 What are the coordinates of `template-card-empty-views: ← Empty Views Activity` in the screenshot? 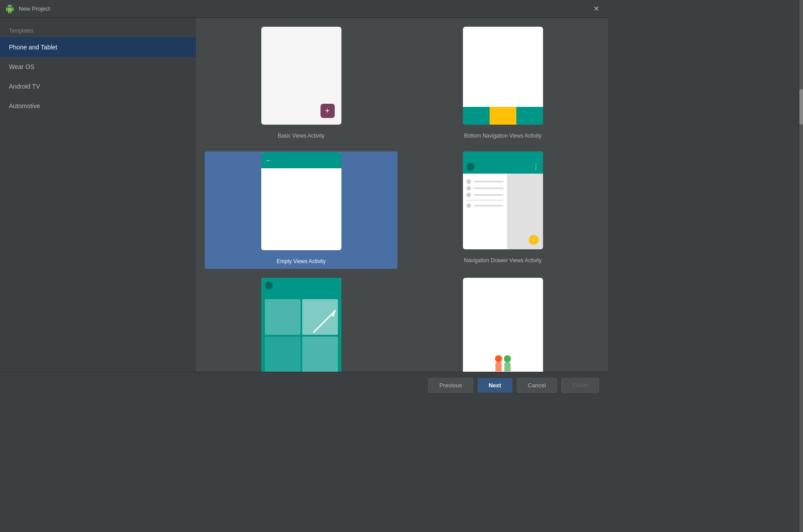 It's located at (301, 210).